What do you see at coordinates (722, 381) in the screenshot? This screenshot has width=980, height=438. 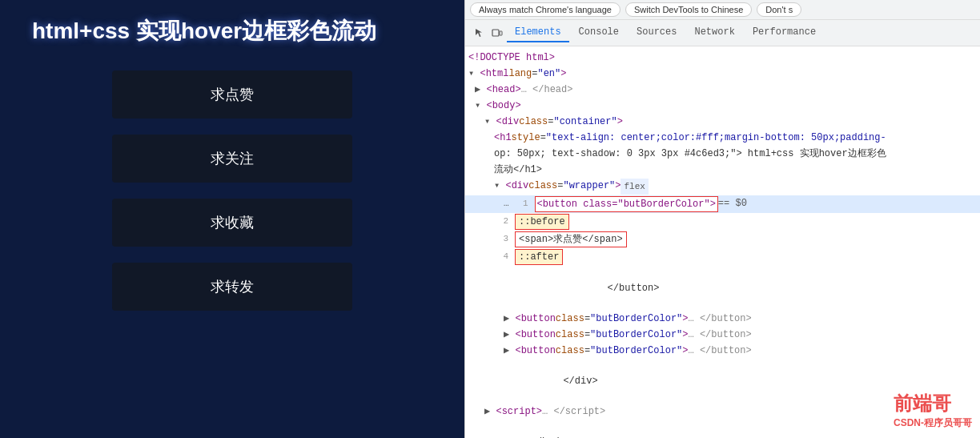 I see `code-div-end: </div>` at bounding box center [722, 381].